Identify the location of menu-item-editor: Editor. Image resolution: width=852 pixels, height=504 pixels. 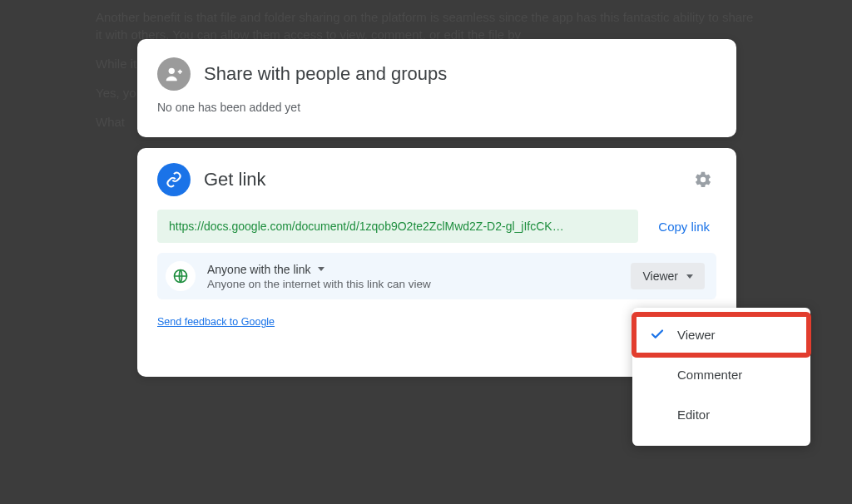
(721, 414).